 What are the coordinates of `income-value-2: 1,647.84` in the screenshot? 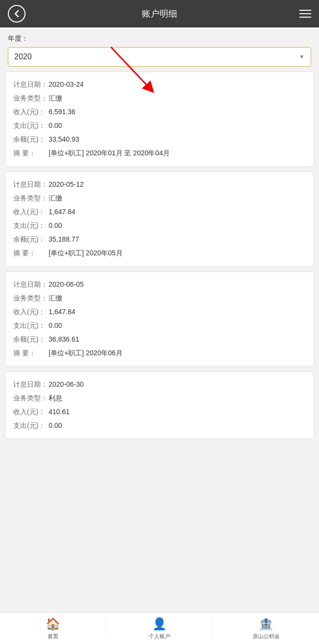 It's located at (177, 312).